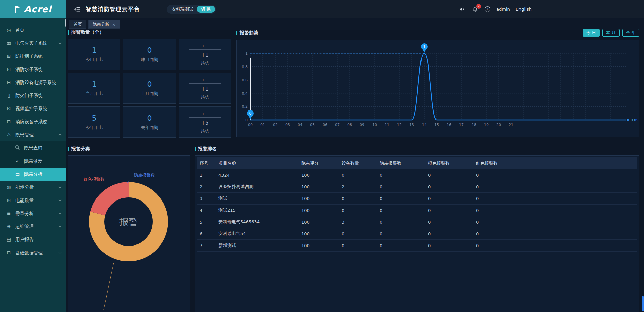 The height and width of the screenshot is (312, 644). Describe the element at coordinates (33, 122) in the screenshot. I see `sidebar-item: ⊡消防设备子系统` at that location.